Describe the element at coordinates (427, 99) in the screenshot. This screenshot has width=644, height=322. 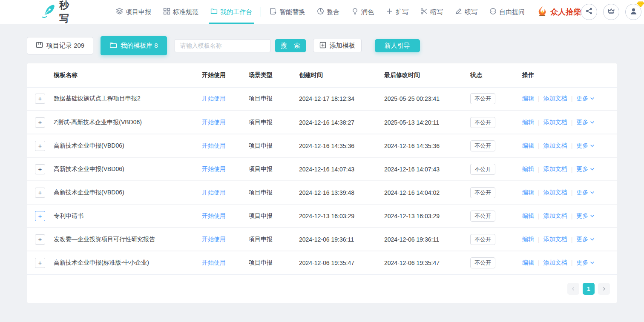
I see `modified-time-cell: 2025-05-25 00:23:41` at that location.